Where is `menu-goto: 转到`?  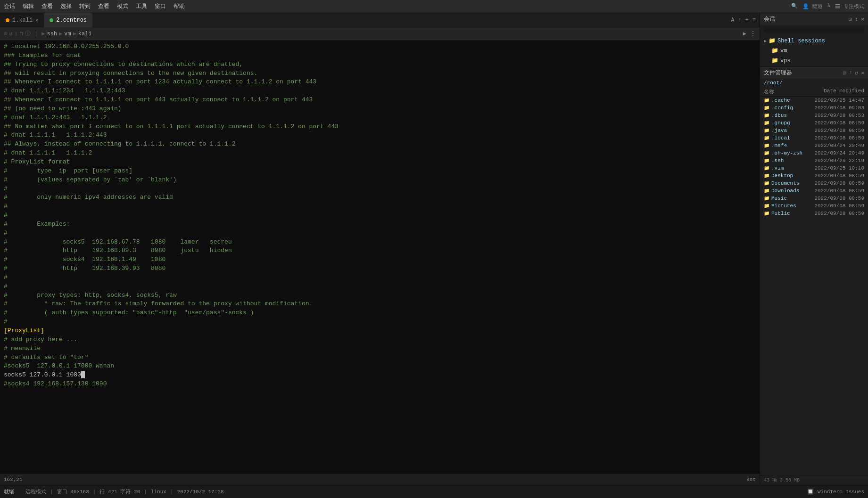
menu-goto: 转到 is located at coordinates (85, 7).